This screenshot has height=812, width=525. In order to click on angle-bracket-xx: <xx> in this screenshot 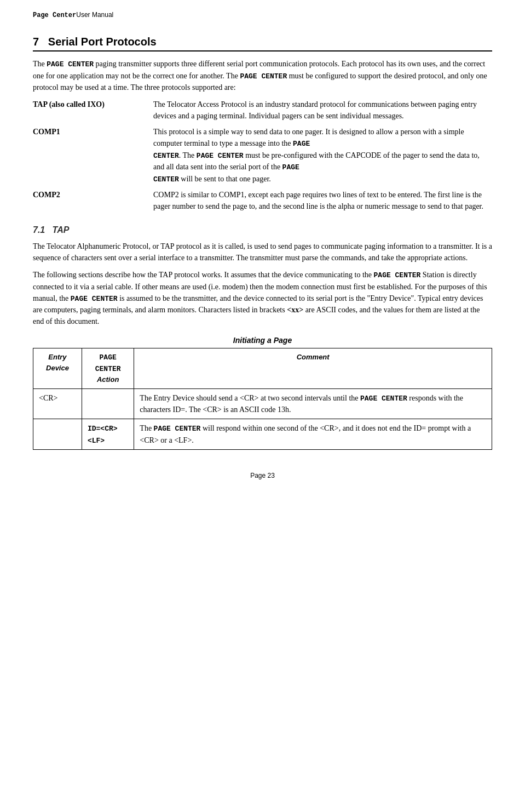, I will do `click(295, 310)`.